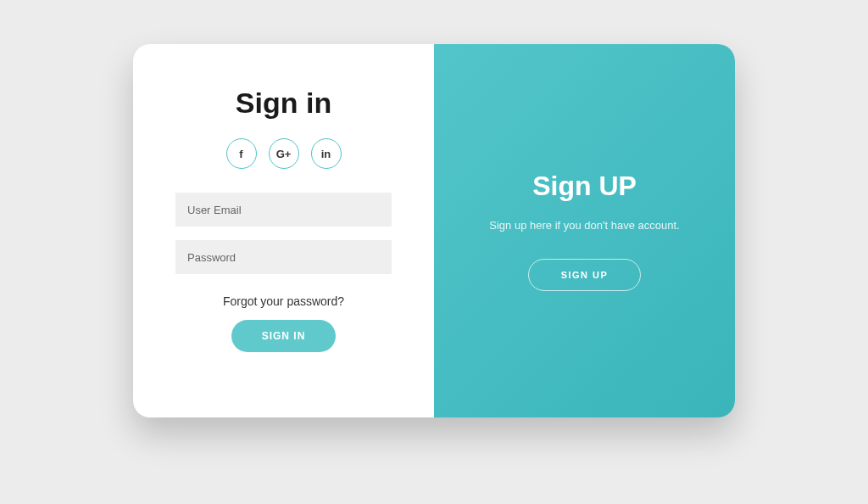  Describe the element at coordinates (585, 275) in the screenshot. I see `signup-button: SIGN UP` at that location.